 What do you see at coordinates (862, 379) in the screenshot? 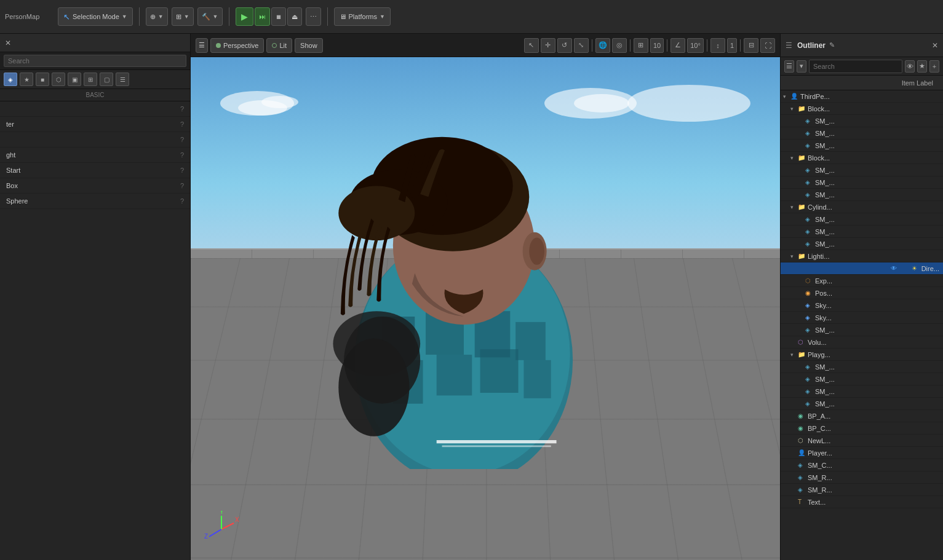
I see `tree-item-sm12: ◈ SM_...` at bounding box center [862, 379].